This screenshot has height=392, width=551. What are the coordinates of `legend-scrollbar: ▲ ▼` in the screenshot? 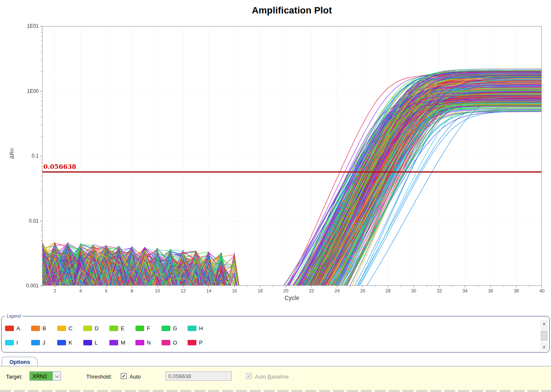 It's located at (544, 335).